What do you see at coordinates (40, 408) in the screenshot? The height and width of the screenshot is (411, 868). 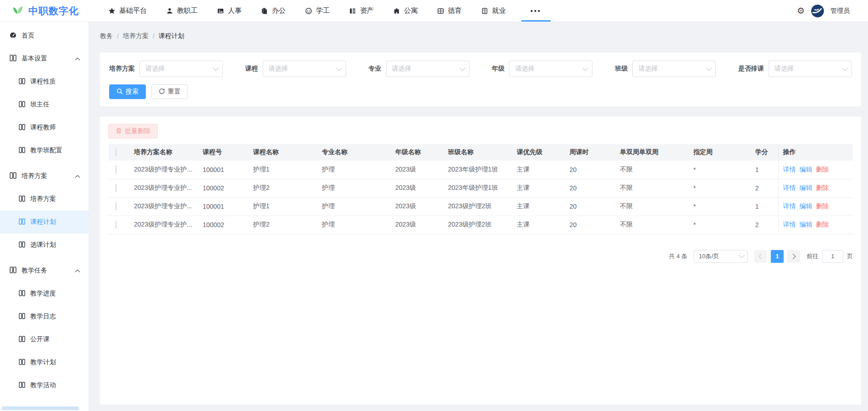 I see `sidebar-horizontal-scrollbar` at bounding box center [40, 408].